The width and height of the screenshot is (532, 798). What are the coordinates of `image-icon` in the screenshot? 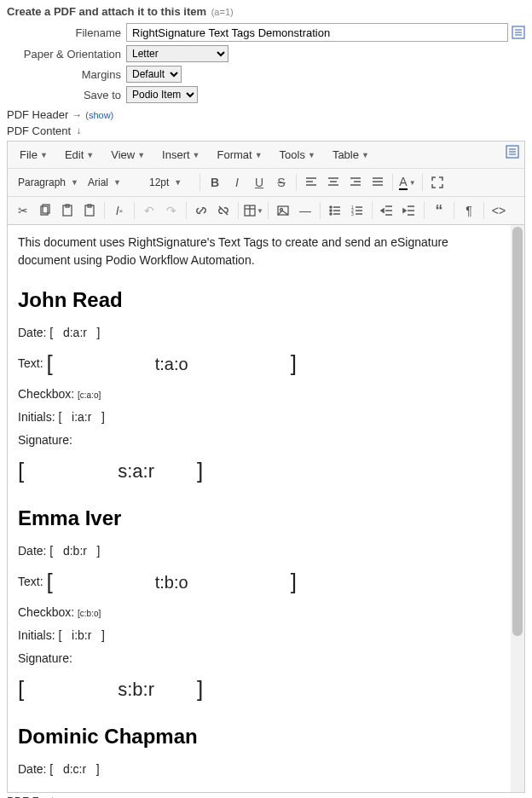 It's located at (283, 211).